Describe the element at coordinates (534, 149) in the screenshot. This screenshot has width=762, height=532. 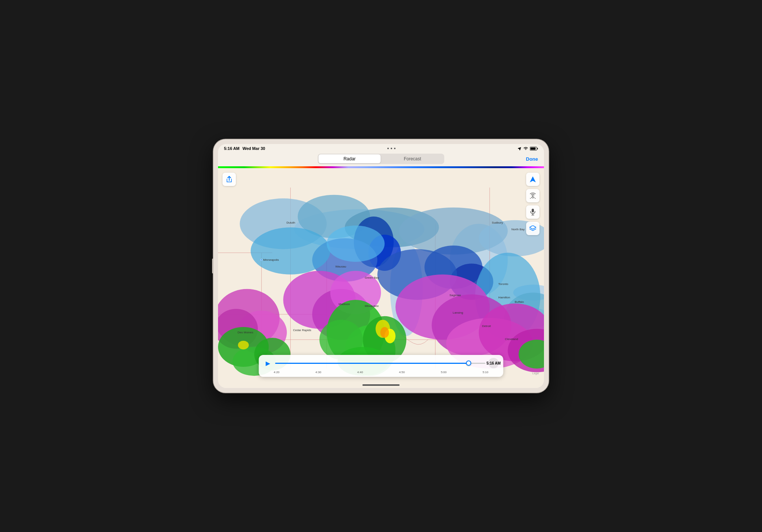
I see `battery-icon` at that location.